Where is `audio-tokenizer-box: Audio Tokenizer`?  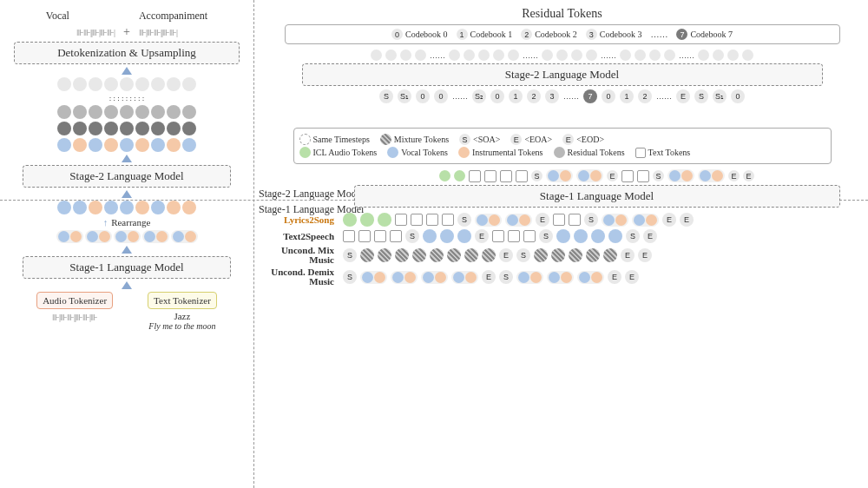
audio-tokenizer-box: Audio Tokenizer is located at coordinates (75, 300).